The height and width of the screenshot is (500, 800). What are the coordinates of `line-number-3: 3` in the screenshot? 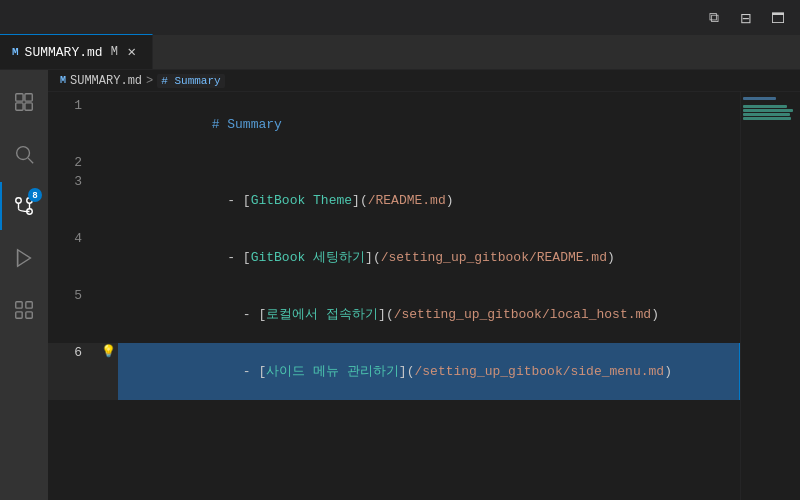 It's located at (73, 182).